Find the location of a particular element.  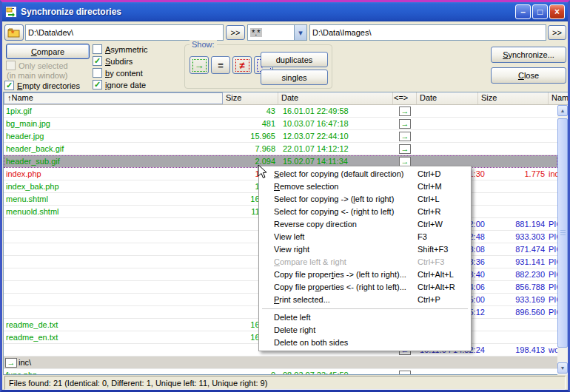

show-copy-right-button: → is located at coordinates (199, 65).